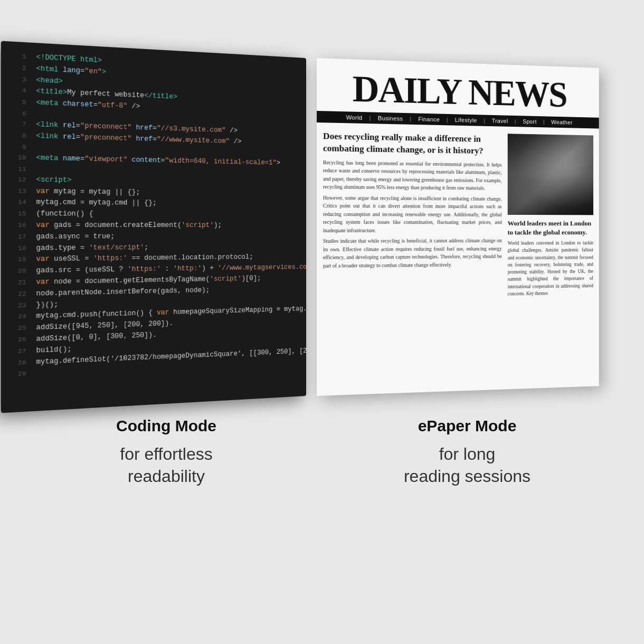 The image size is (644, 644). I want to click on line-content: var gads = document.createElement('scrip…, so click(129, 226).